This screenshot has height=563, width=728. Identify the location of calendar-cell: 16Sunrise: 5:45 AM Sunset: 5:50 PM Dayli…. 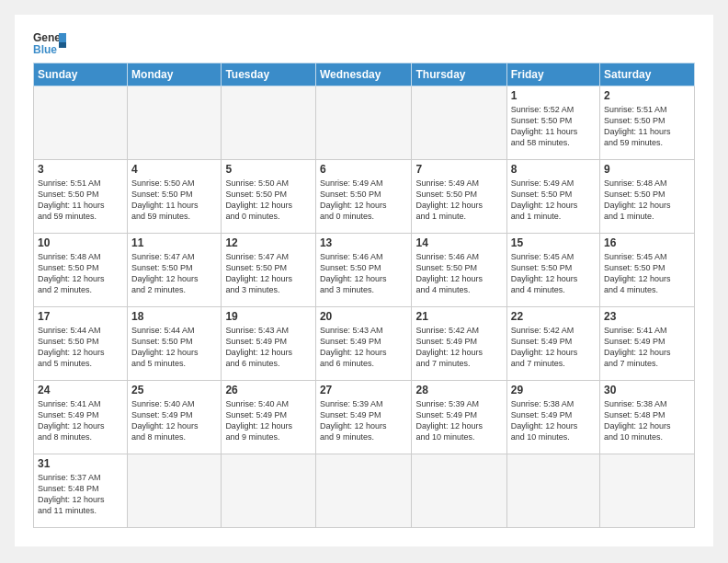
(647, 270).